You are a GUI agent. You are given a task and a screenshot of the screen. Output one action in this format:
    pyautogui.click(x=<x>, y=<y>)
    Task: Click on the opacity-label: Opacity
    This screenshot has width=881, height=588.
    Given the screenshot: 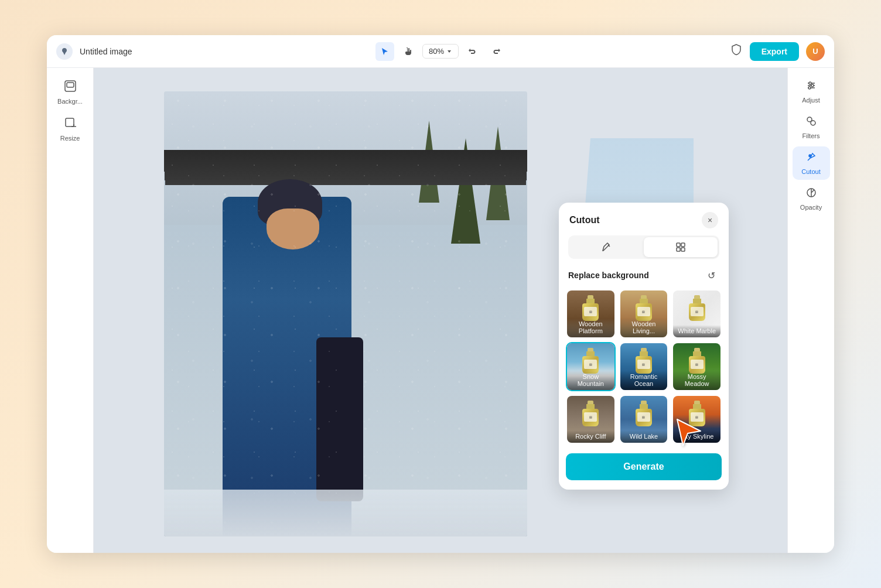 What is the action you would take?
    pyautogui.click(x=811, y=207)
    